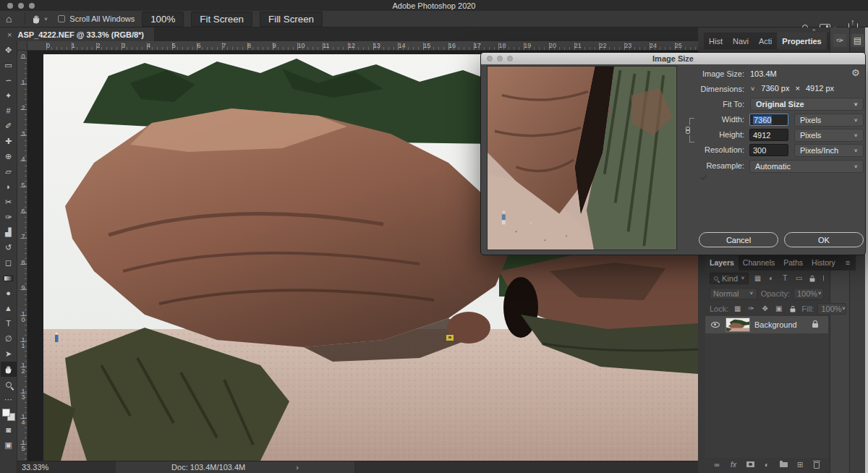 This screenshot has width=868, height=473. I want to click on link-layers-icon: ∞, so click(717, 464).